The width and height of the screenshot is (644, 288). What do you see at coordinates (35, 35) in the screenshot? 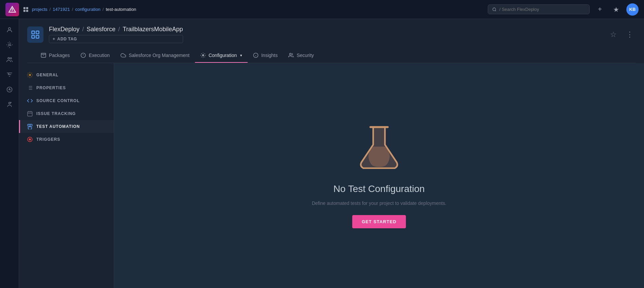
I see `project-icon` at bounding box center [35, 35].